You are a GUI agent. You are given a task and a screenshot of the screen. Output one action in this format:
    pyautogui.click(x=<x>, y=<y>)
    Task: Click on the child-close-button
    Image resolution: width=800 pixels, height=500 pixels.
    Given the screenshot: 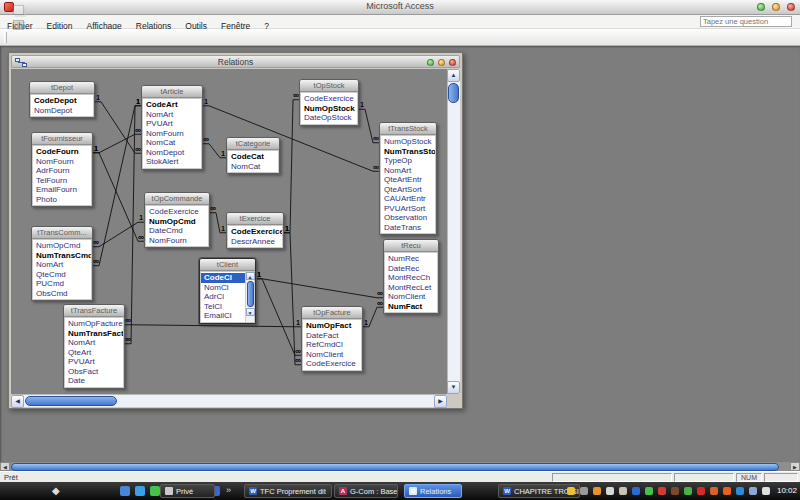 What is the action you would take?
    pyautogui.click(x=452, y=62)
    